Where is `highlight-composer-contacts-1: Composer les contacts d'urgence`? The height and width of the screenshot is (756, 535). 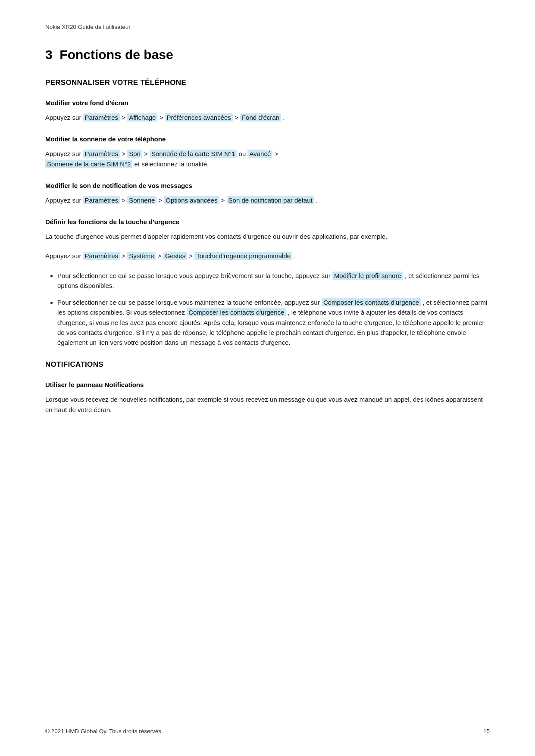 highlight-composer-contacts-1: Composer les contacts d'urgence is located at coordinates (371, 303).